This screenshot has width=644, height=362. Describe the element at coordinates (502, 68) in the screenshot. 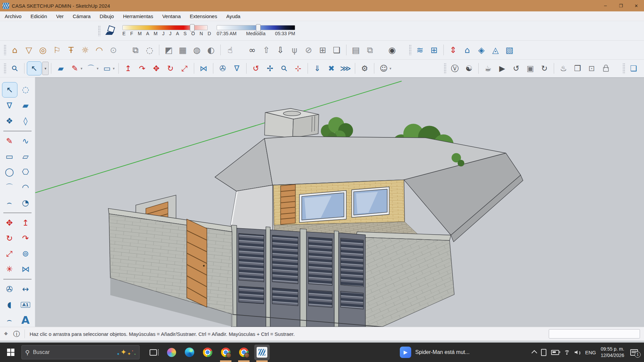

I see `vray-render-last-icon: ▶` at that location.